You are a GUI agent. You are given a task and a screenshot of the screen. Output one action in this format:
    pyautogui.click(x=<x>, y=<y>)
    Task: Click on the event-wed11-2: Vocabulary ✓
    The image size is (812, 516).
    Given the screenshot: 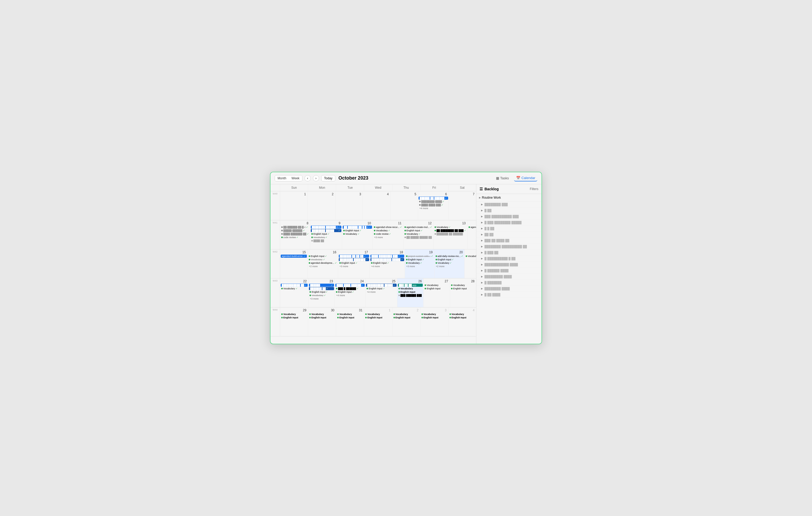 What is the action you would take?
    pyautogui.click(x=388, y=231)
    